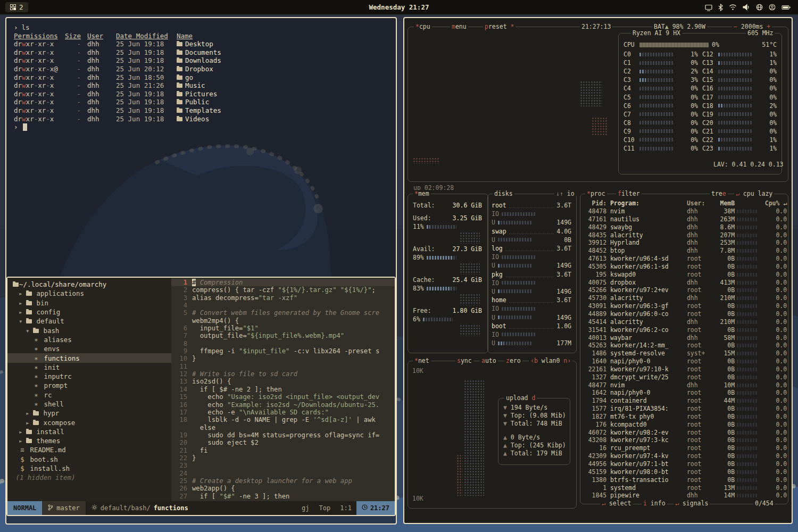  What do you see at coordinates (73, 44) in the screenshot?
I see `ls-size: -` at bounding box center [73, 44].